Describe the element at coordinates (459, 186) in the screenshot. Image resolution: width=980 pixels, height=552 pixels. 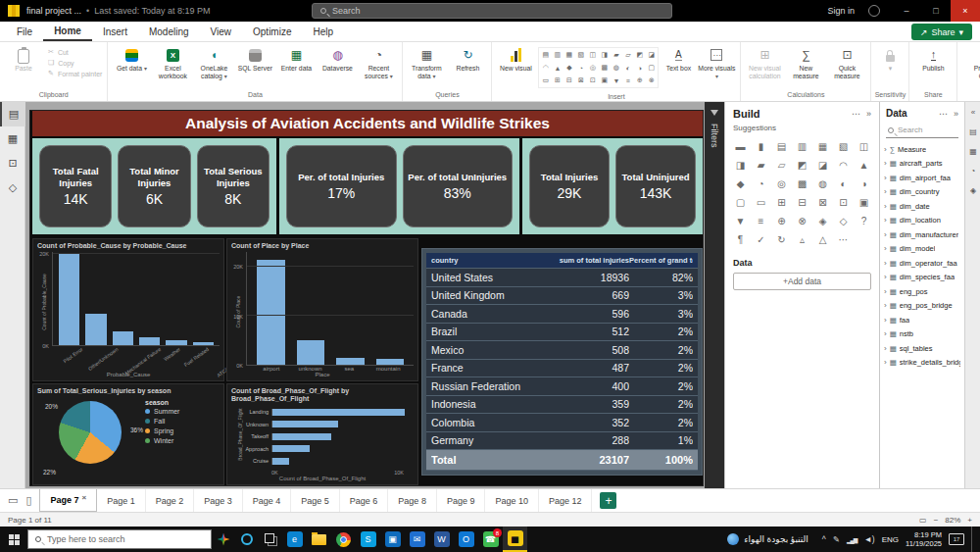
I see `kpi-card-per-of-total-uninjuries: Per. of total UnInjuries83%` at that location.